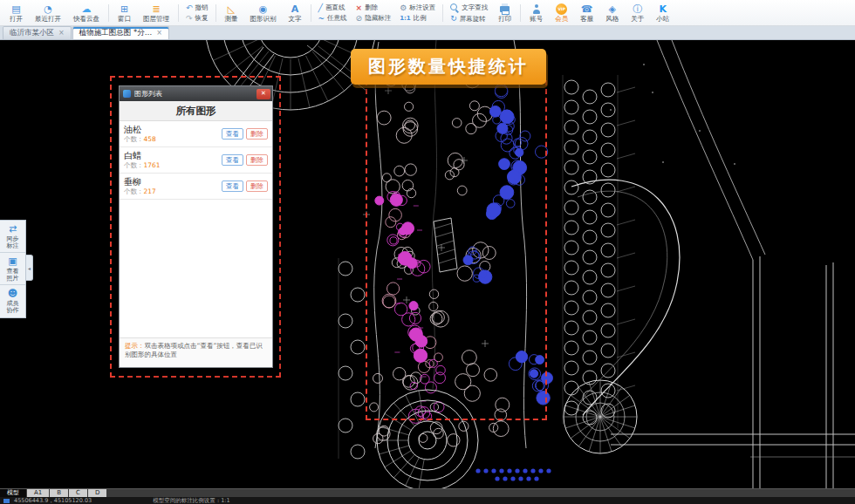 This screenshot has height=504, width=855. I want to click on toolbar-item-label: 文字查找, so click(475, 8).